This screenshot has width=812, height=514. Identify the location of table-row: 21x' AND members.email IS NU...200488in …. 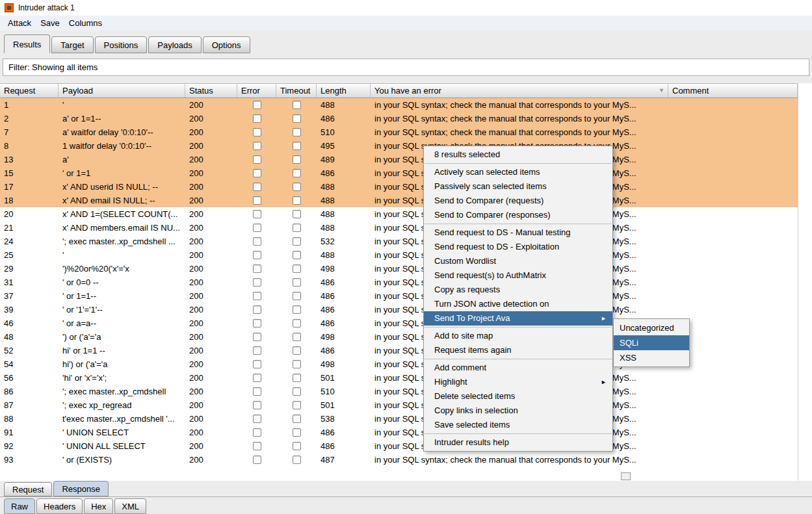
(399, 227).